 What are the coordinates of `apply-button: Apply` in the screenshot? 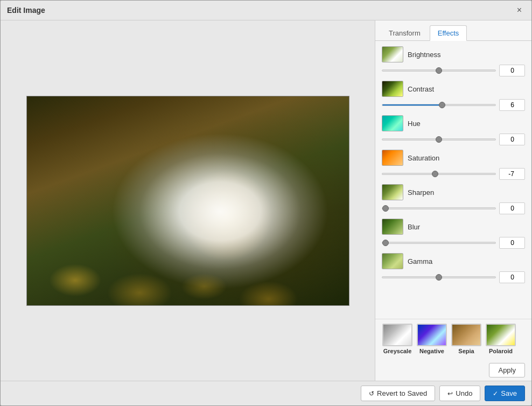 It's located at (507, 370).